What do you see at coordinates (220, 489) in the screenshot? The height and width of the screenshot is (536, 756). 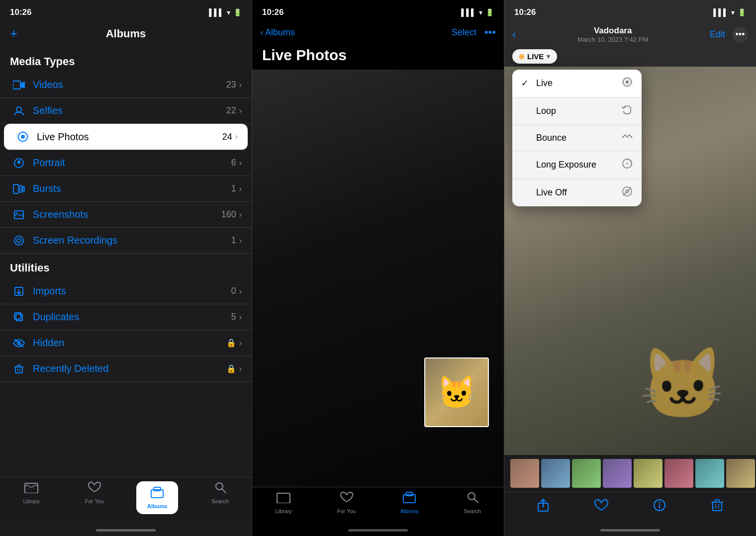 I see `search-tab-icon` at bounding box center [220, 489].